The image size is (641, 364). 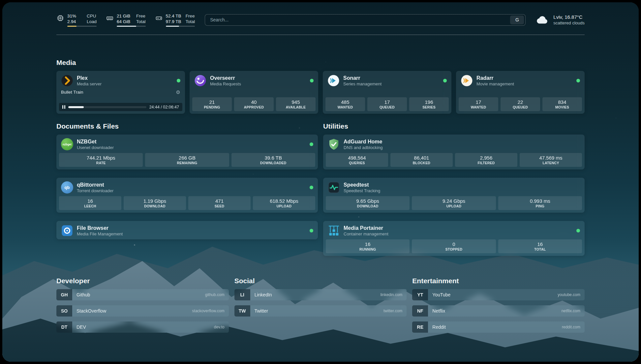 I want to click on disk-readout: 52.4 TB Free 97.9 TB Total, so click(x=181, y=20).